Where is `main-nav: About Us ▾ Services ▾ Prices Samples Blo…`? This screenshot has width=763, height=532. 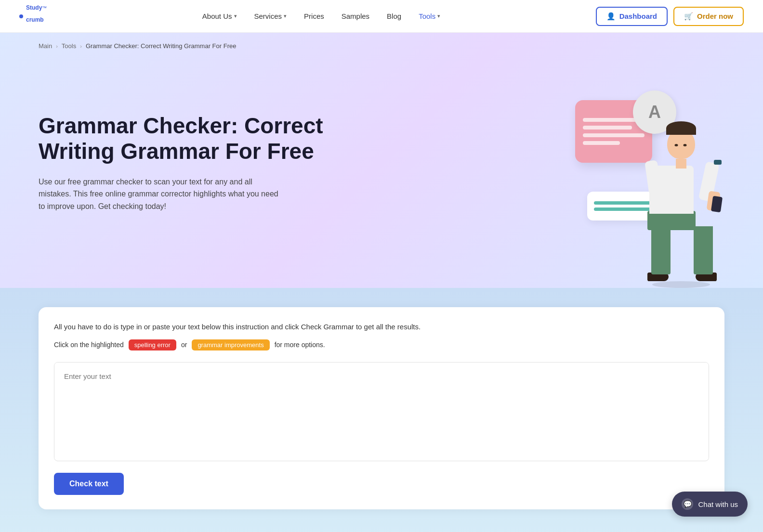 main-nav: About Us ▾ Services ▾ Prices Samples Blo… is located at coordinates (321, 16).